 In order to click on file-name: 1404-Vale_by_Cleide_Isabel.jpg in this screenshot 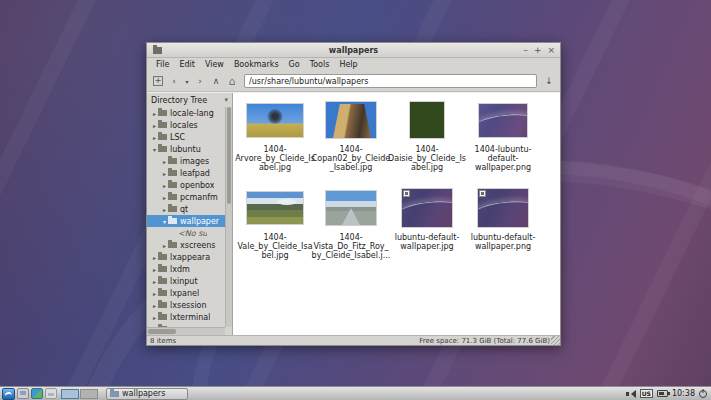, I will do `click(274, 246)`.